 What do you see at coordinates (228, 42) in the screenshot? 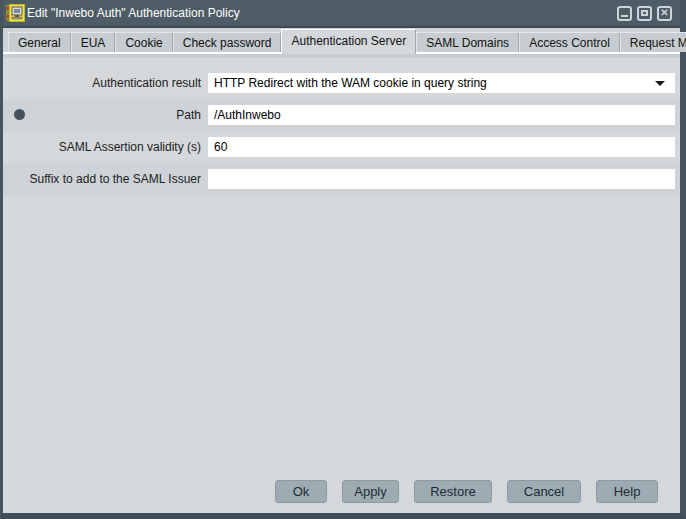
I see `tab-check-password: Check password` at bounding box center [228, 42].